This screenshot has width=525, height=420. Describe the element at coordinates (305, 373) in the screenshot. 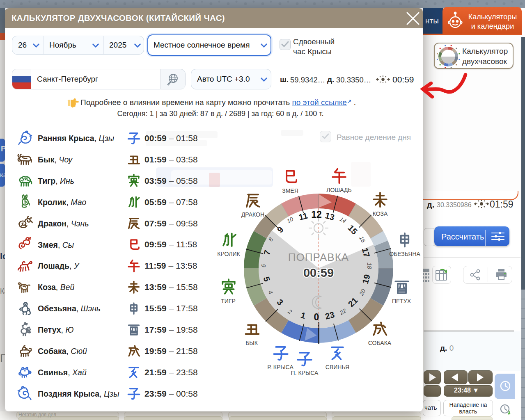

I see `svg-text: П. КРЫСА` at that location.